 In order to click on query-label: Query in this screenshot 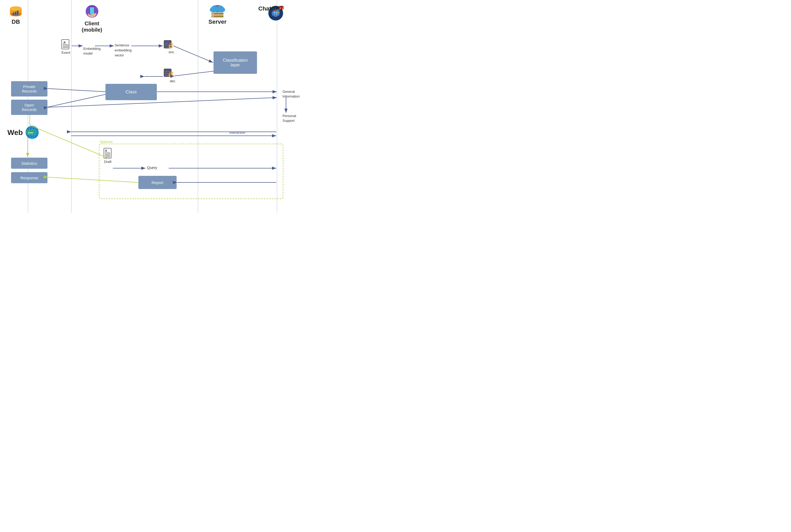, I will do `click(152, 168)`.